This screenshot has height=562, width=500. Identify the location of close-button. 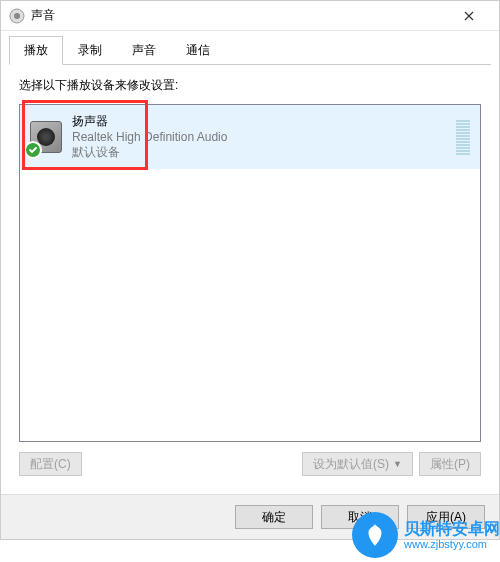
(468, 16).